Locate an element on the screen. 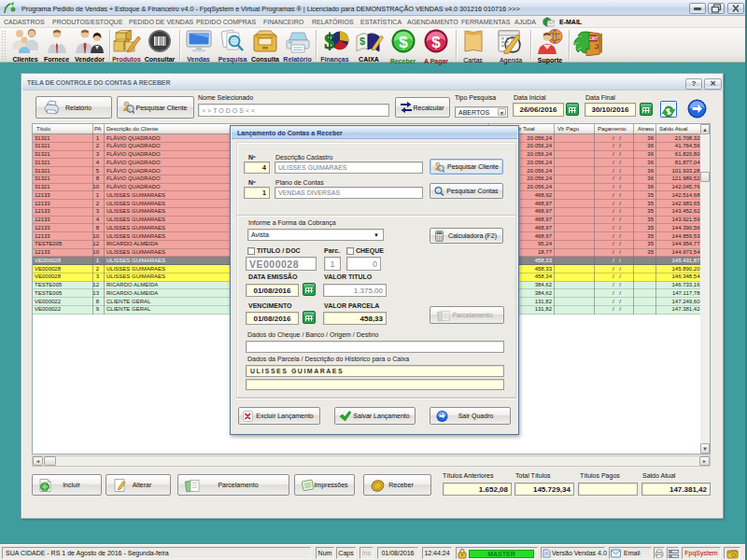  svg-text: EXIT is located at coordinates (593, 39).